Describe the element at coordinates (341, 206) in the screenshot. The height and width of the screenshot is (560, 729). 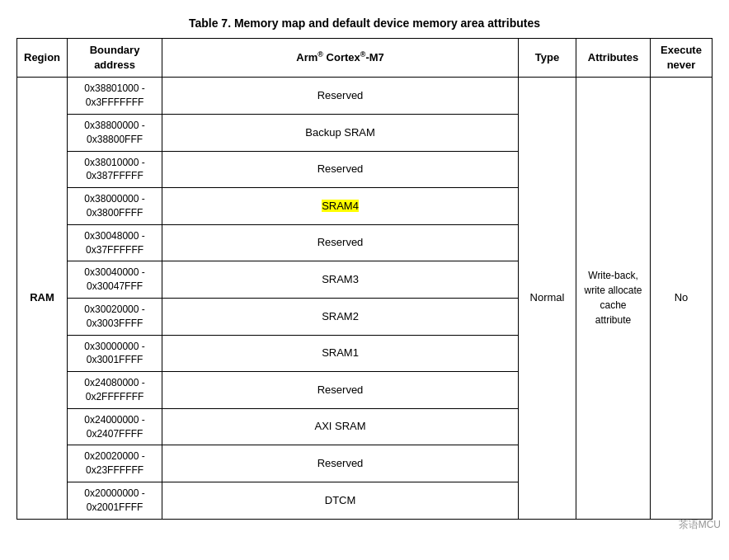
I see `cortex-cell: SRAM4` at that location.